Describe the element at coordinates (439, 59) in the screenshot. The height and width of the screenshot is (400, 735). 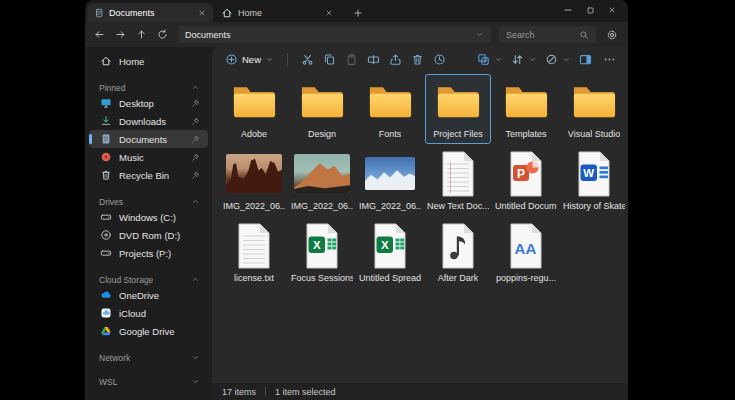
I see `history-button` at that location.